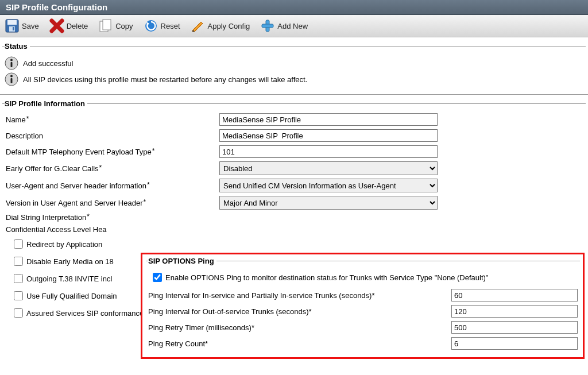 Image resolution: width=588 pixels, height=375 pixels. What do you see at coordinates (268, 26) in the screenshot?
I see `plus-icon` at bounding box center [268, 26].